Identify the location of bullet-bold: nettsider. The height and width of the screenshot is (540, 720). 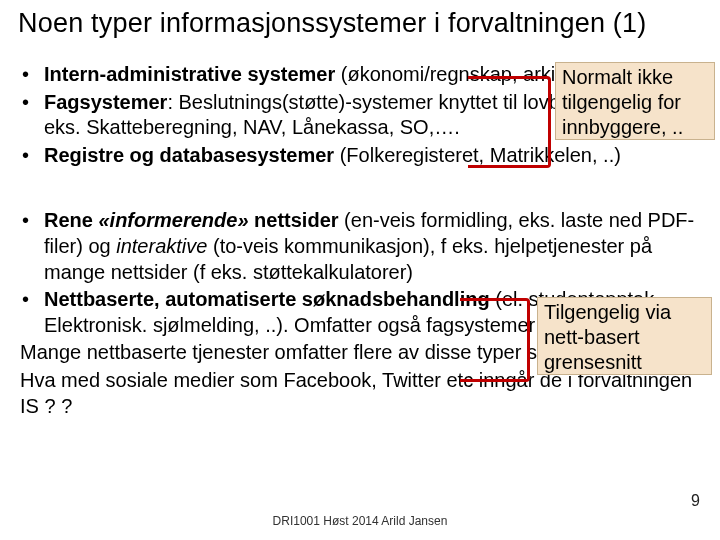
(297, 220).